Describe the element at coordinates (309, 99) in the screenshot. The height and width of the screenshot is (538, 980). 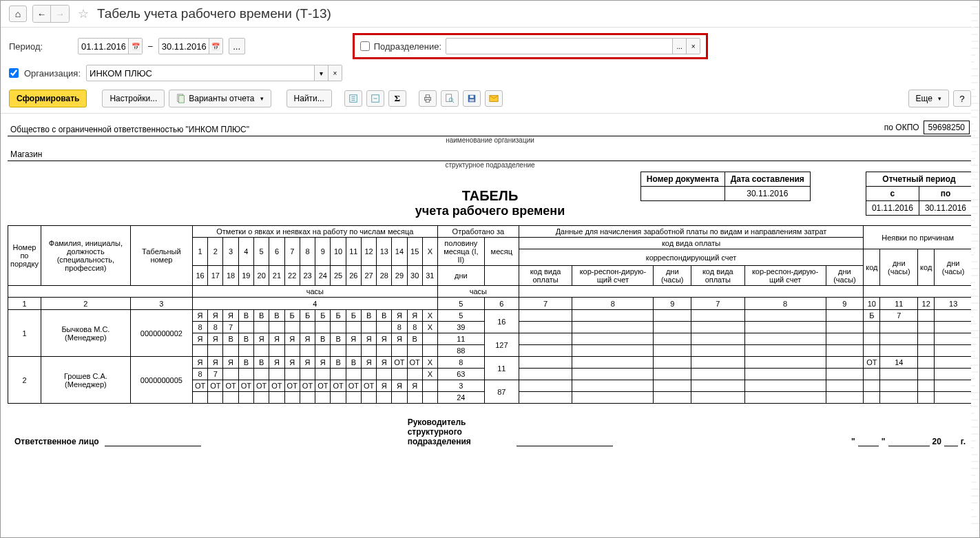
I see `find-button: Найти...` at that location.